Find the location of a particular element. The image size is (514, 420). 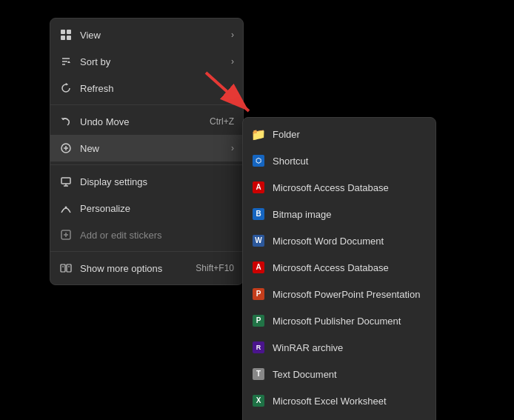

ppt-icon: P is located at coordinates (258, 294).